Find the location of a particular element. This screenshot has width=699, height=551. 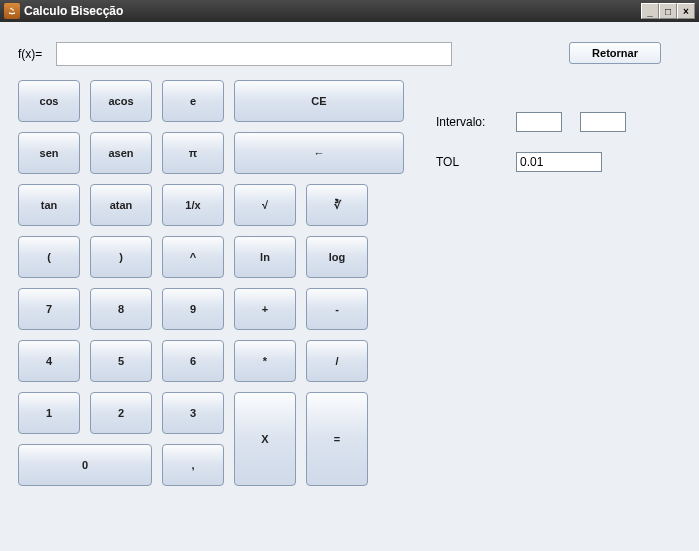

interval-a-input is located at coordinates (539, 122).